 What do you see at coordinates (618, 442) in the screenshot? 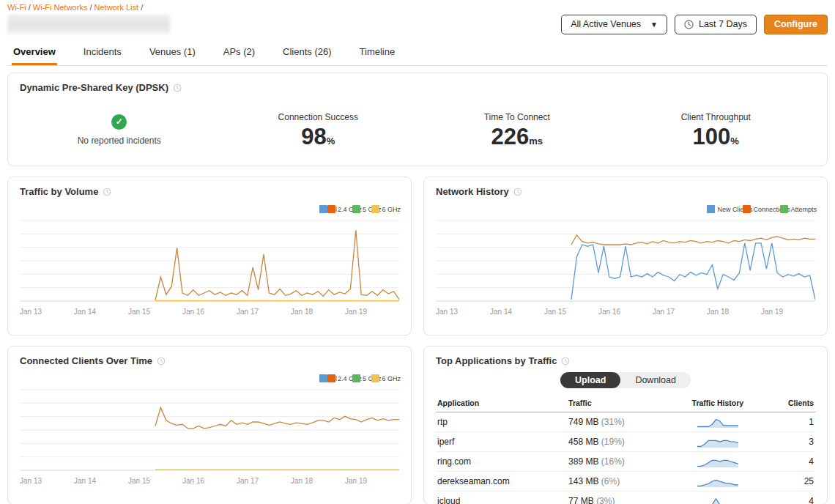
I see `traffic-cell: 458 MB (19%)` at bounding box center [618, 442].